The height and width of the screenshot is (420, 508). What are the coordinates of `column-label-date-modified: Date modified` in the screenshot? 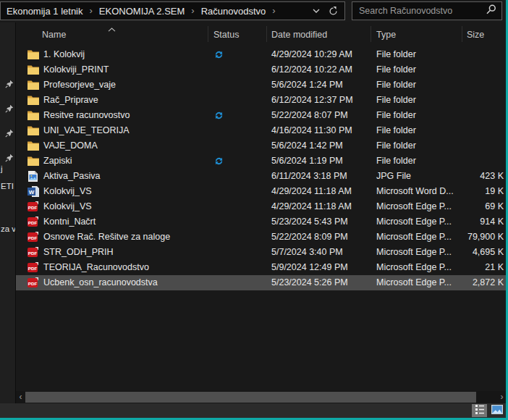 It's located at (300, 35).